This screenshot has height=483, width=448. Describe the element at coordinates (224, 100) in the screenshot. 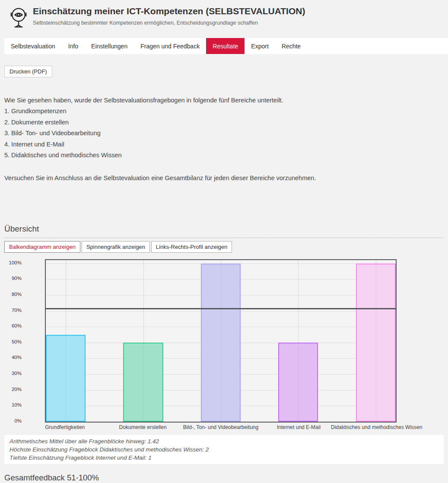

I see `intro-lead: Wie Sie gesehen haben, wurde der Selbste…` at that location.